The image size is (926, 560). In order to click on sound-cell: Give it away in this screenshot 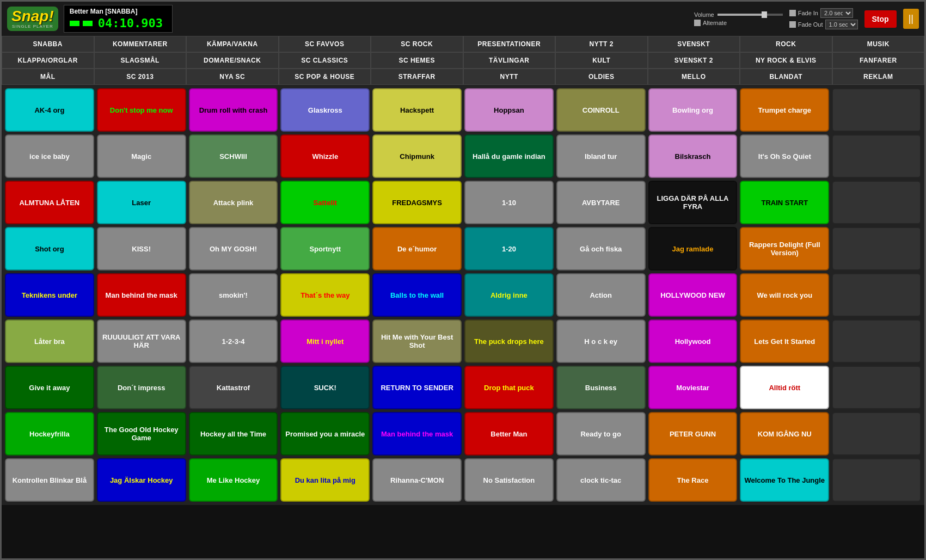, I will do `click(50, 387)`.